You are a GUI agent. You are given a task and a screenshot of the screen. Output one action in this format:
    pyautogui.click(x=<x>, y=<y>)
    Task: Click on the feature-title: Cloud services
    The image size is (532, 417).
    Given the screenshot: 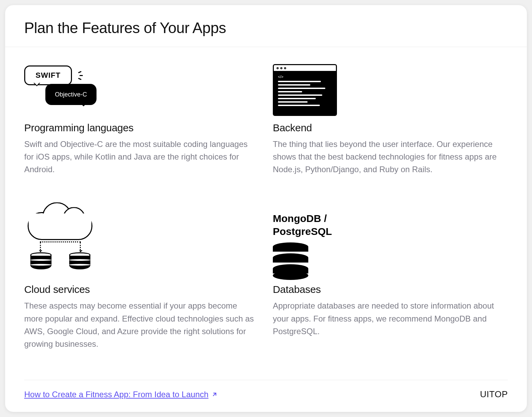 What is the action you would take?
    pyautogui.click(x=142, y=289)
    